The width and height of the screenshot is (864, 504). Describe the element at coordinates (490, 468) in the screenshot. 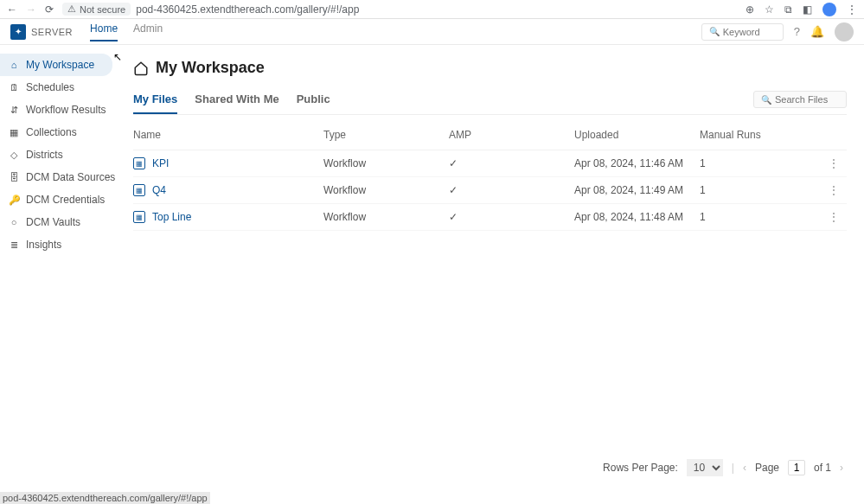

I see `pagination: Rows Per Page: 10 | ‹ Page of 1 ›` at that location.